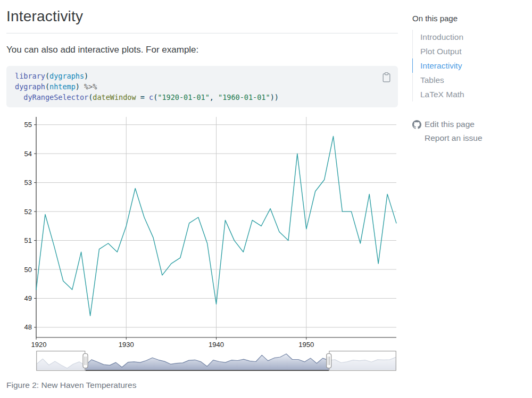  What do you see at coordinates (470, 66) in the screenshot?
I see `toc-item-interactivity: Interactivity` at bounding box center [470, 66].